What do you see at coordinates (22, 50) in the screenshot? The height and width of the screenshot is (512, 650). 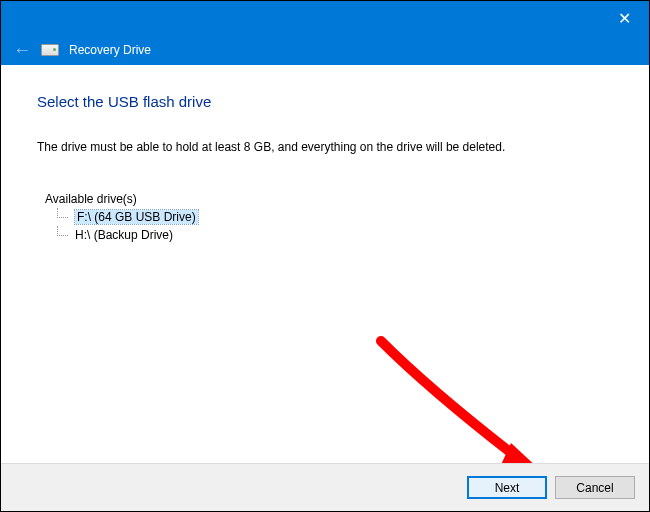 I see `back-arrow-icon: ←` at bounding box center [22, 50].